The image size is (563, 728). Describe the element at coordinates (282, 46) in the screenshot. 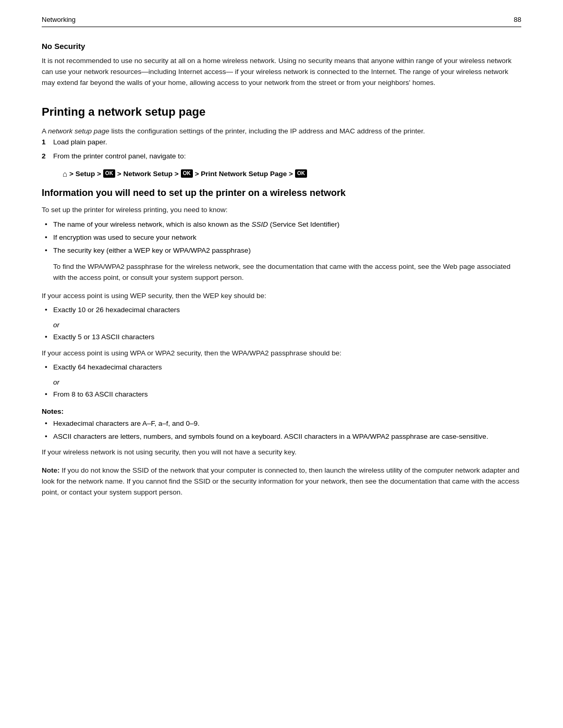

I see `no-security-title: No Security` at that location.